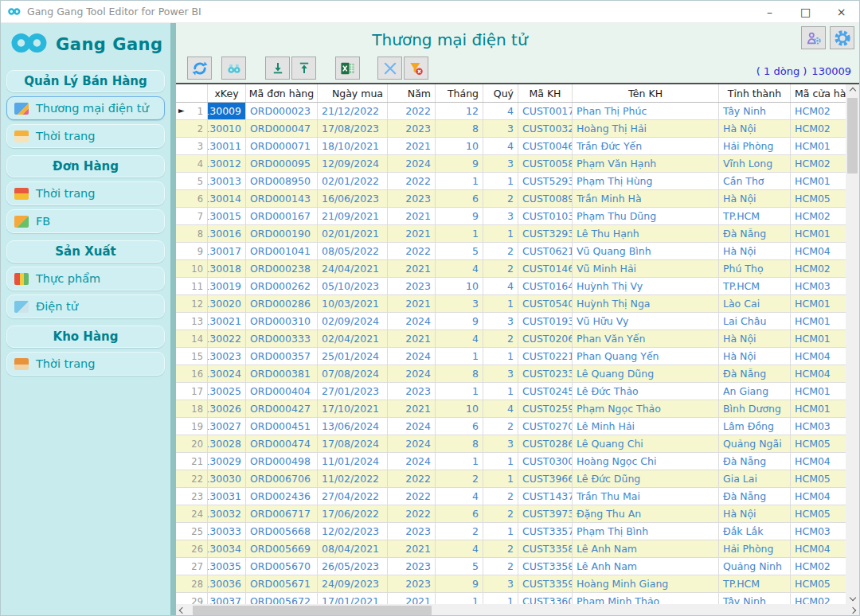 The height and width of the screenshot is (616, 860). What do you see at coordinates (511, 287) in the screenshot?
I see `table-row: 11130019ORD00026205/10/20232023104CUST01…` at bounding box center [511, 287].